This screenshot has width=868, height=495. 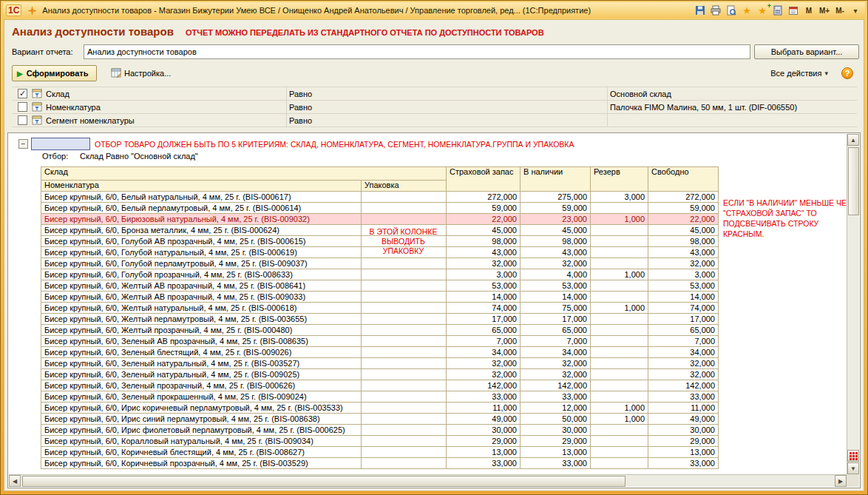 I want to click on print-icon, so click(x=716, y=10).